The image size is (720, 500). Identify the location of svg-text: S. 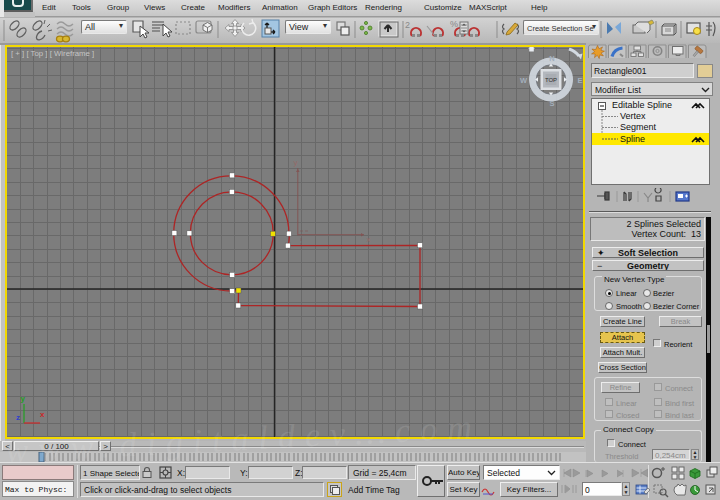
(552, 104).